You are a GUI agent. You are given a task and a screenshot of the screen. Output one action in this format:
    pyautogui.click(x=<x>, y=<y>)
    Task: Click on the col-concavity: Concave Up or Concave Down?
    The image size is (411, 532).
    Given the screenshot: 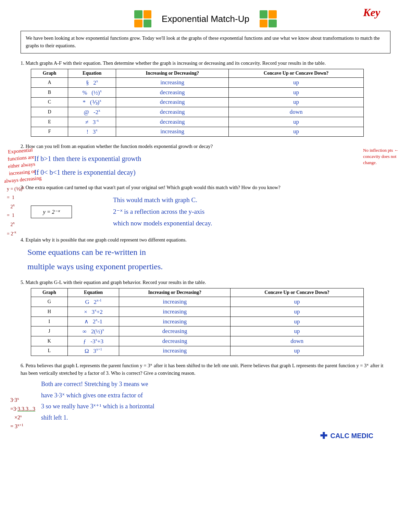 What is the action you would take?
    pyautogui.click(x=296, y=73)
    